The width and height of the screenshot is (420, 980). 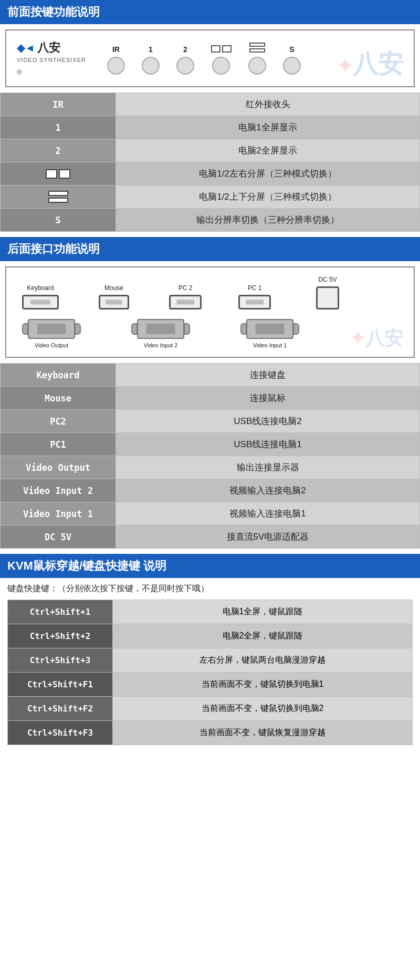 I want to click on btn-lr, so click(x=222, y=60).